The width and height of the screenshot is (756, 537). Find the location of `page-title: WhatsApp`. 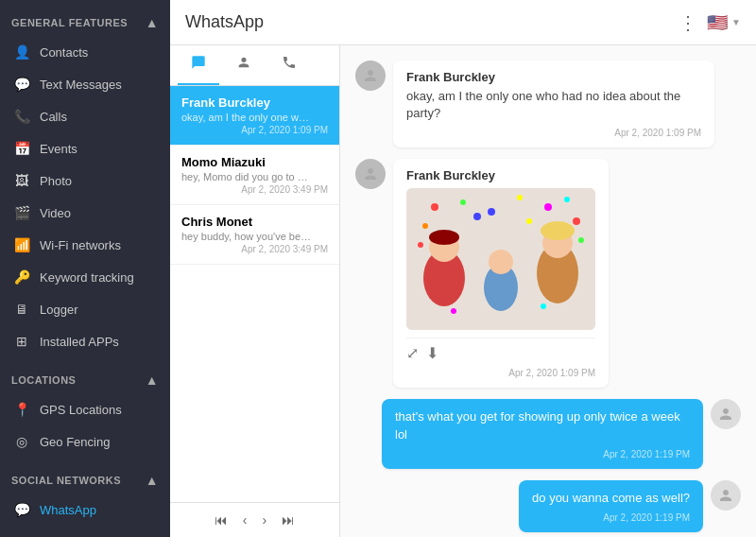

page-title: WhatsApp is located at coordinates (225, 23).